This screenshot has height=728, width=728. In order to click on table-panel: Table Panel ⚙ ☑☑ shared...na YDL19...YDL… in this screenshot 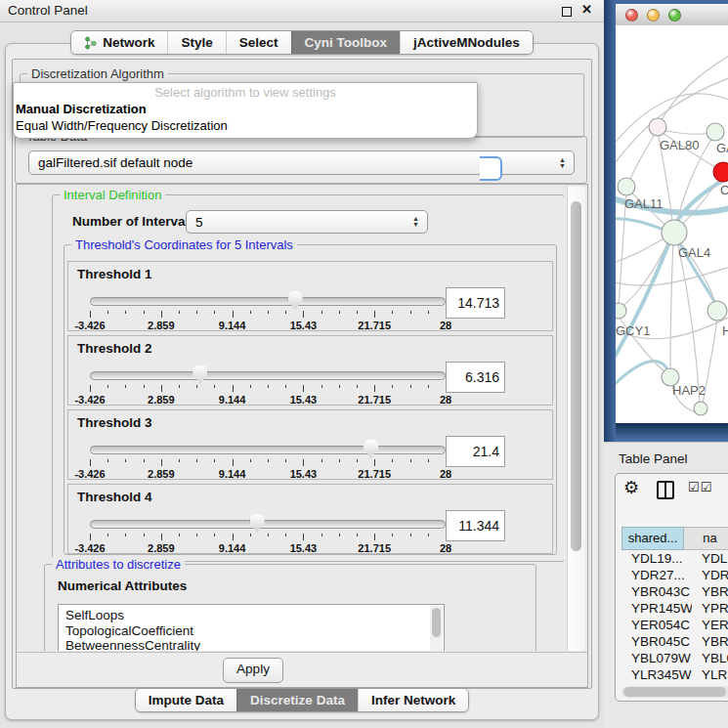, I will do `click(666, 584)`.